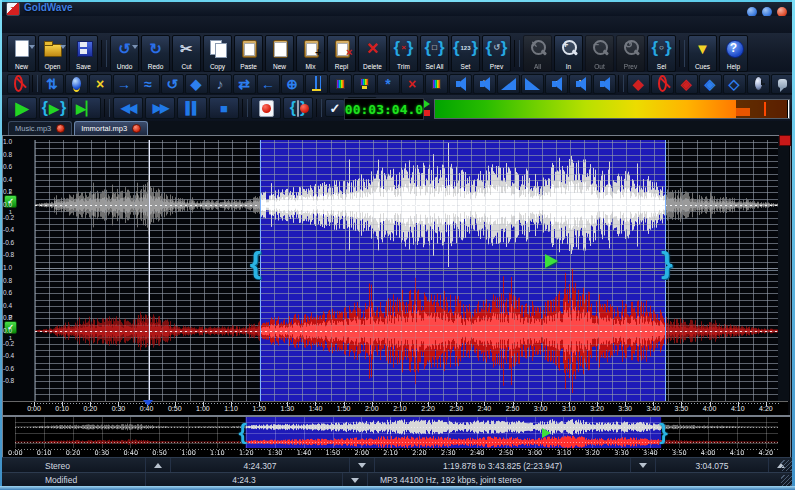  Describe the element at coordinates (436, 84) in the screenshot. I see `effect-smoother-icon` at that location.